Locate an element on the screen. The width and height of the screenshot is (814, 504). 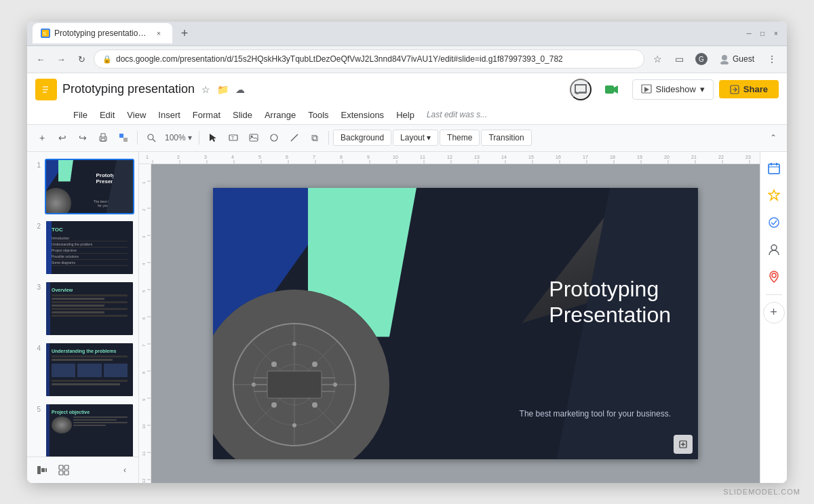
more-shapes-button: ⧉ is located at coordinates (315, 138).